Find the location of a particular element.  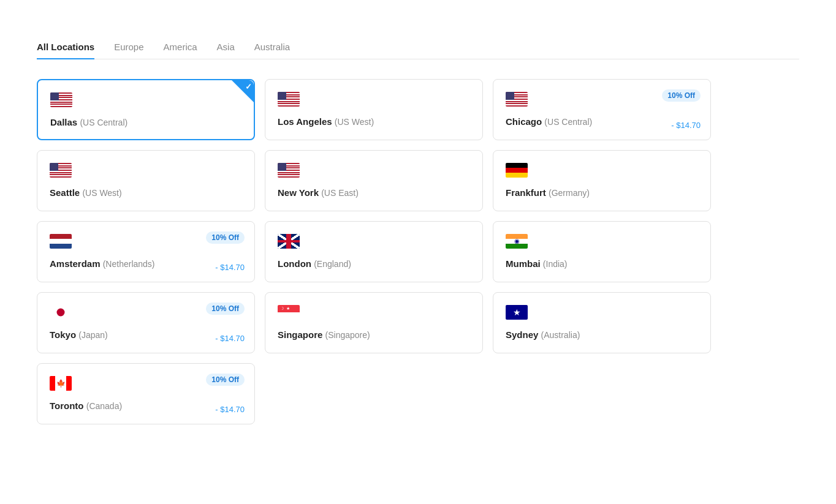

card-title: Mumbai (India) is located at coordinates (602, 263).